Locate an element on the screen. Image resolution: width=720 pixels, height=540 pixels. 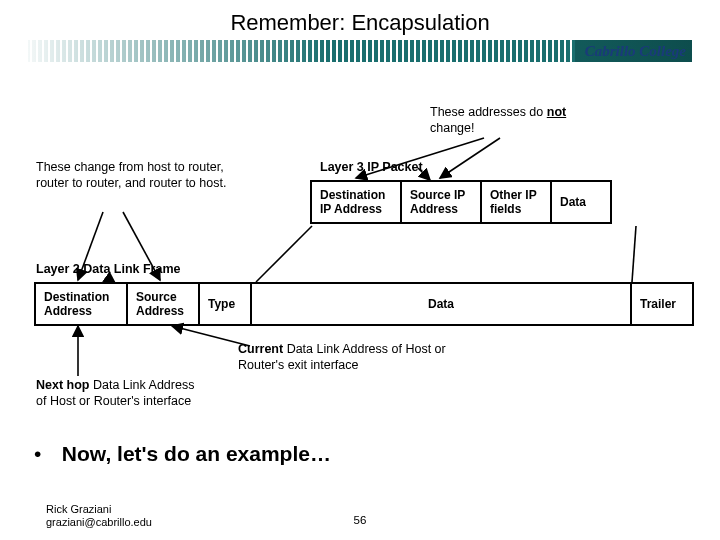
l2-trailer: Trailer is located at coordinates (662, 304).